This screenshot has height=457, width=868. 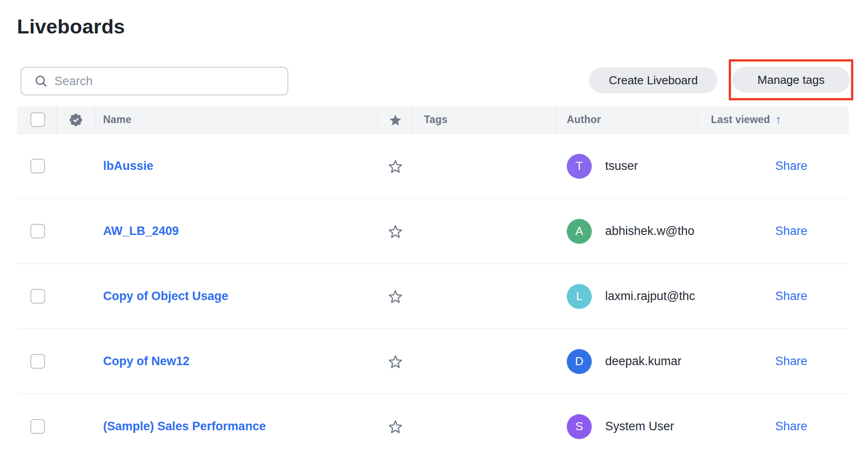 I want to click on liveboard-name-link: Copy of Object Usage, so click(x=166, y=296).